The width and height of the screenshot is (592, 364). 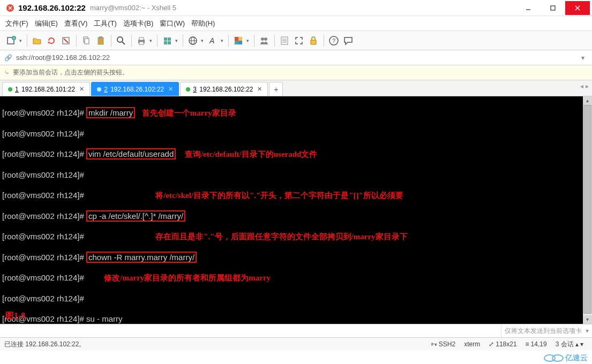 I want to click on address-bar: 🔗 ssh://root@192.168.26.102:22 ▾, so click(x=296, y=58).